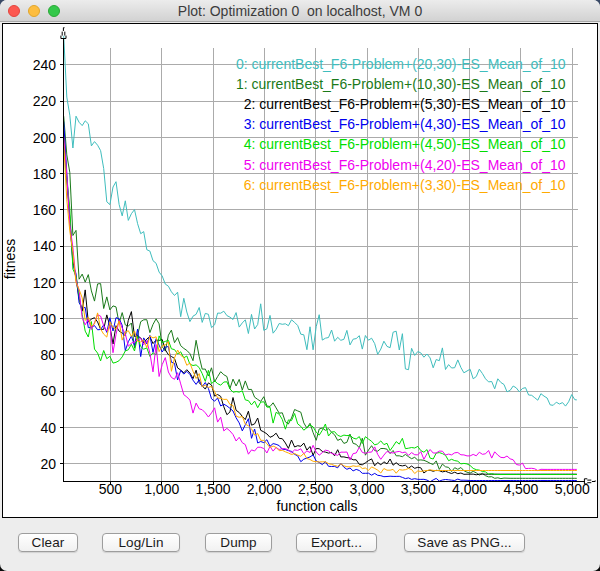 This screenshot has height=571, width=600. Describe the element at coordinates (45, 174) in the screenshot. I see `svg-text: 180` at that location.